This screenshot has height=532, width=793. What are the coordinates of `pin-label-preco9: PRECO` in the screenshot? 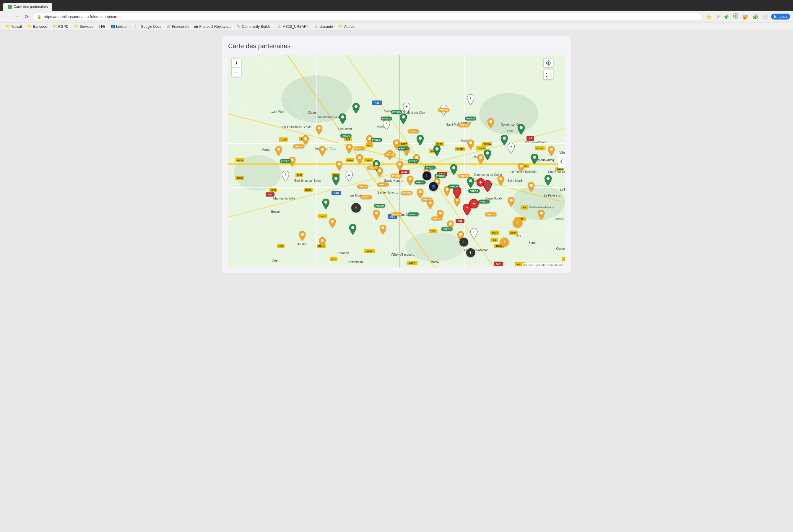 It's located at (474, 191).